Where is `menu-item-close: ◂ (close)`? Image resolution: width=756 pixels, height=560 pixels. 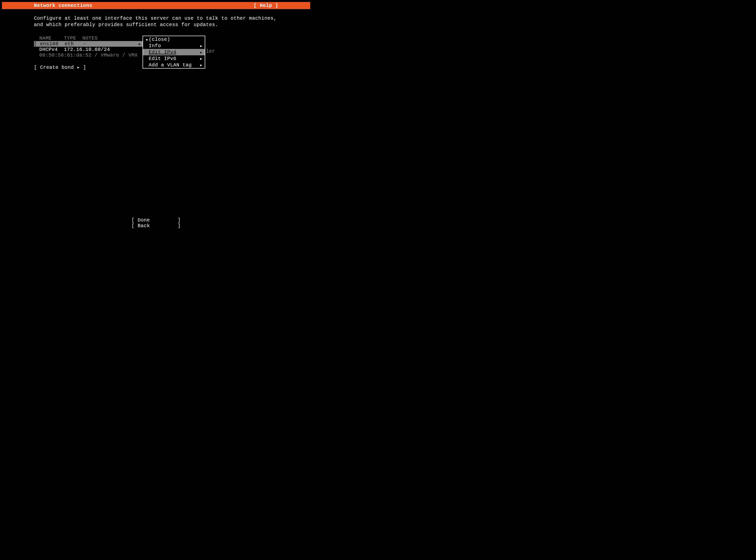
menu-item-close: ◂ (close) is located at coordinates (174, 39).